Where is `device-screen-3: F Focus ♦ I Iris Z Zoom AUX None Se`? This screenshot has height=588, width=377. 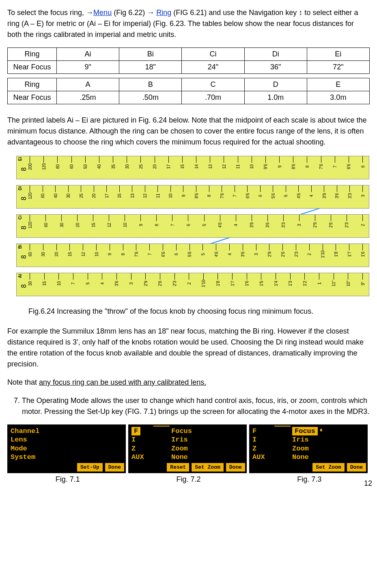
device-screen-3: F Focus ♦ I Iris Z Zoom AUX None Se is located at coordinates (308, 449).